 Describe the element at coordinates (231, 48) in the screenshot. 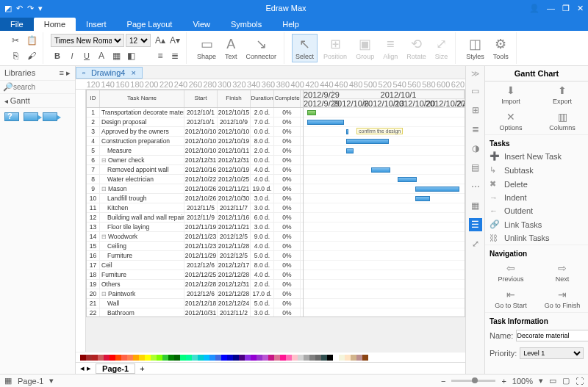

I see `text-button: AText` at that location.